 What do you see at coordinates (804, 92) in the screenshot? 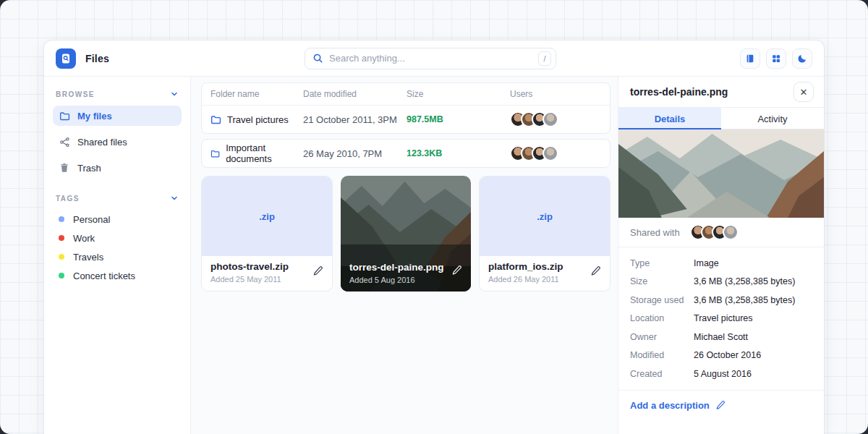
I see `close-button: ✕` at bounding box center [804, 92].